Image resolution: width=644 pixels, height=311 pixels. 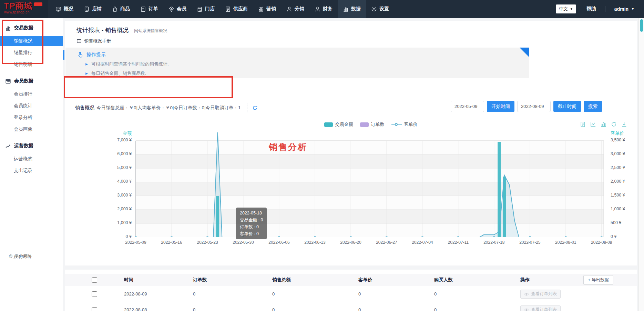 I want to click on sidebar-item: 运营概览, so click(x=31, y=159).